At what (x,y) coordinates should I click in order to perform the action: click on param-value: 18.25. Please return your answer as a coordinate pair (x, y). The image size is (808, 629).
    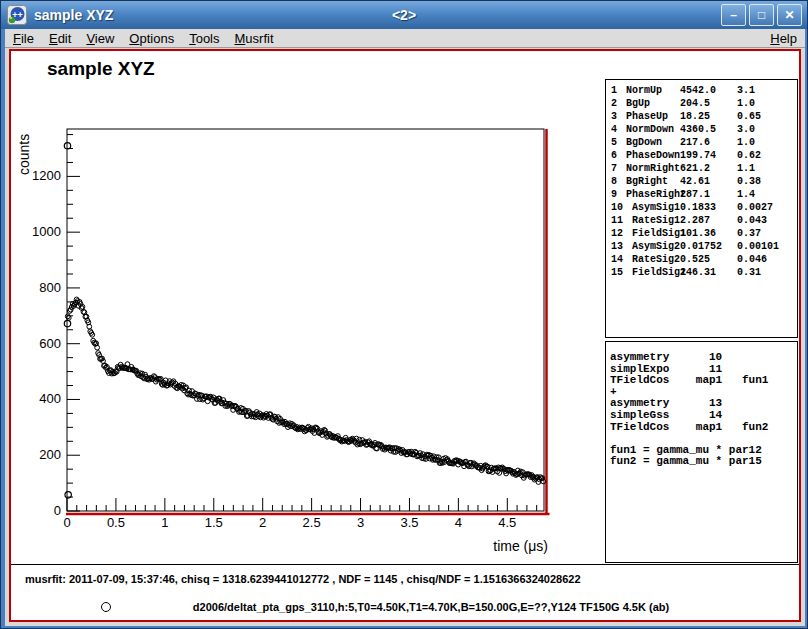
    Looking at the image, I should click on (695, 116).